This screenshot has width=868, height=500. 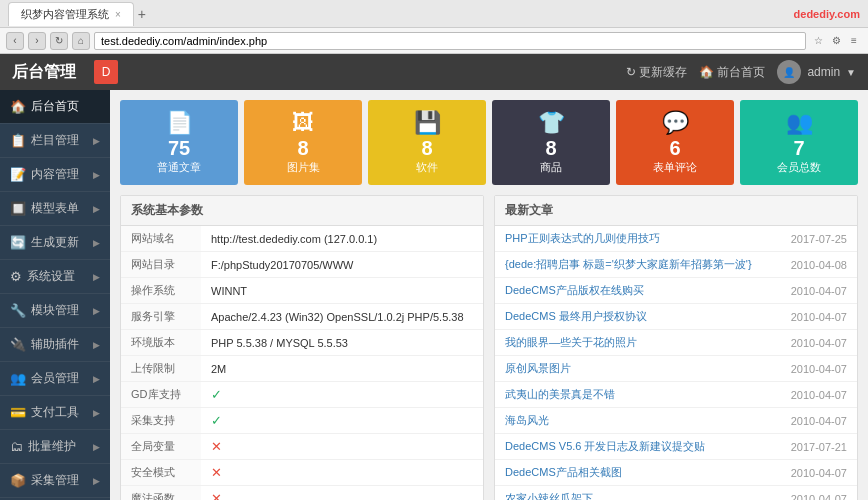 I want to click on images-stat-count: 8, so click(x=302, y=148).